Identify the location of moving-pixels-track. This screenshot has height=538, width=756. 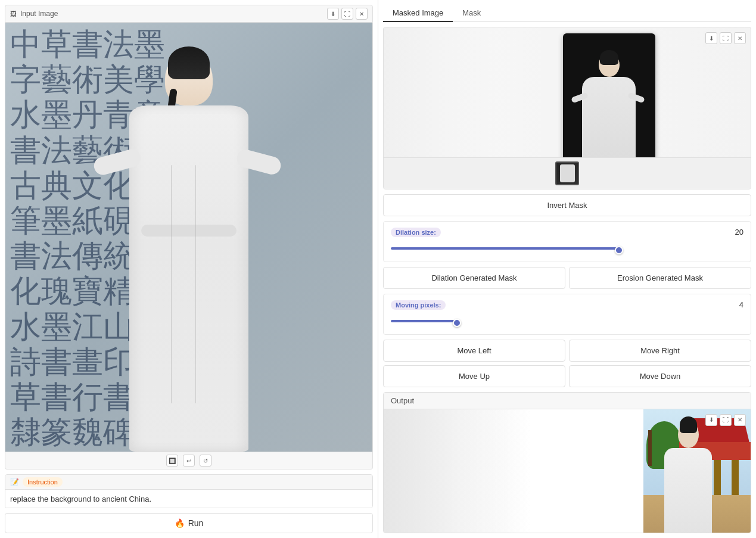
(567, 322).